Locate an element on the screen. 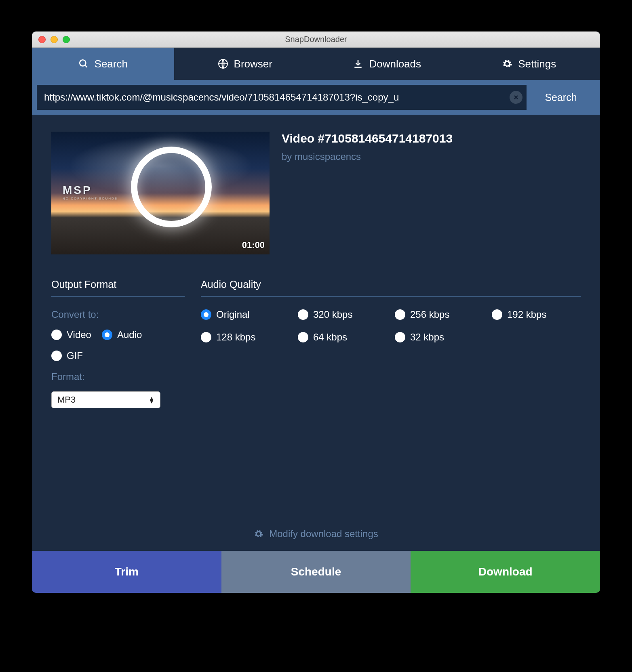 Image resolution: width=632 pixels, height=672 pixels. tab-downloads: Downloads is located at coordinates (387, 64).